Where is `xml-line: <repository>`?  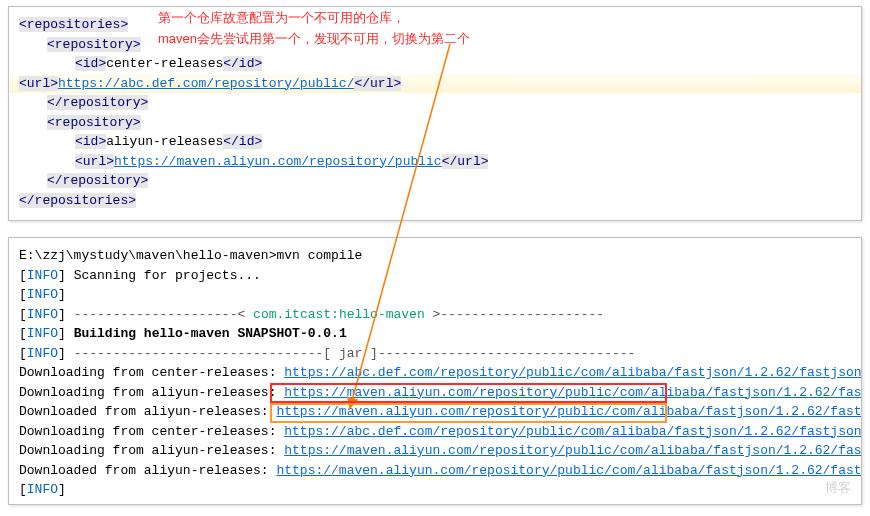 xml-line: <repository> is located at coordinates (435, 123).